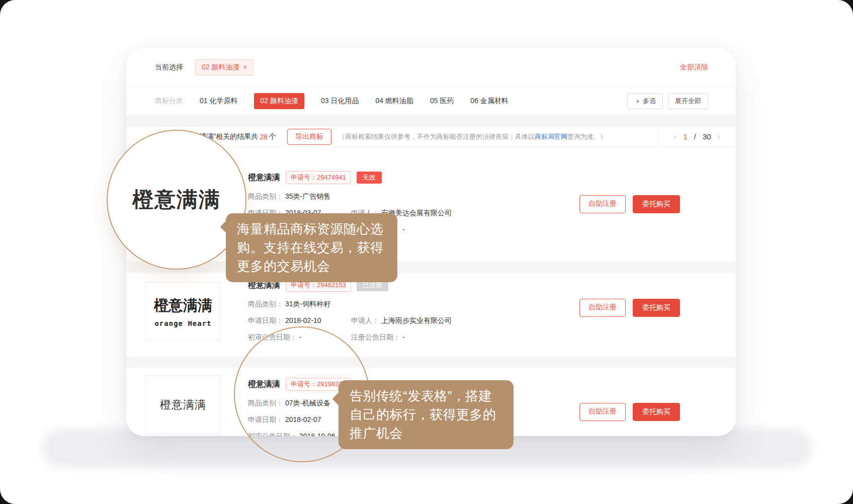 The height and width of the screenshot is (504, 853). I want to click on selected-filter-tag: 02 颜料油漆 ×, so click(224, 67).